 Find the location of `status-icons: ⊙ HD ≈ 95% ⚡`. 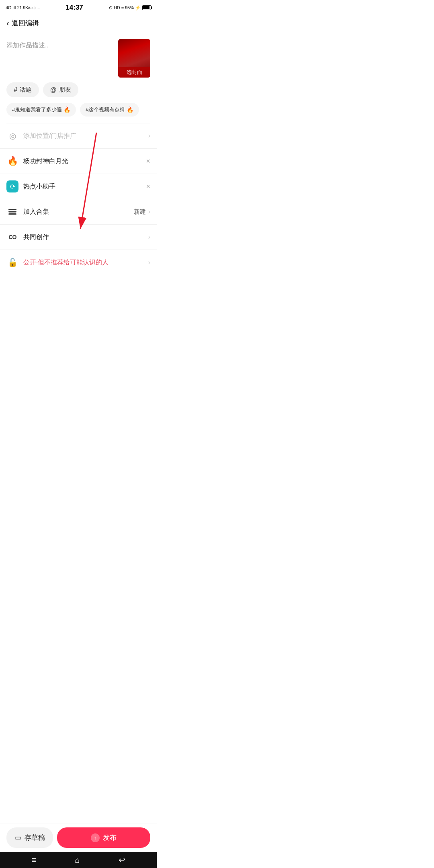

status-icons: ⊙ HD ≈ 95% ⚡ is located at coordinates (125, 8).